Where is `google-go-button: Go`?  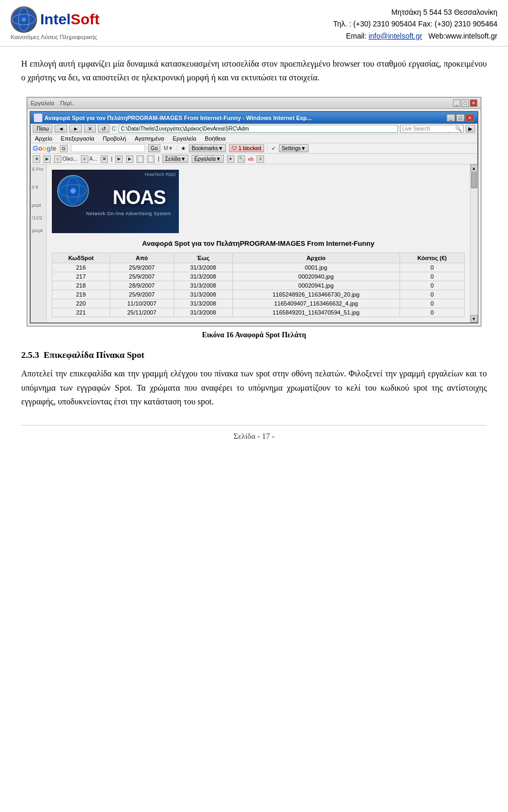
google-go-button: Go is located at coordinates (155, 148).